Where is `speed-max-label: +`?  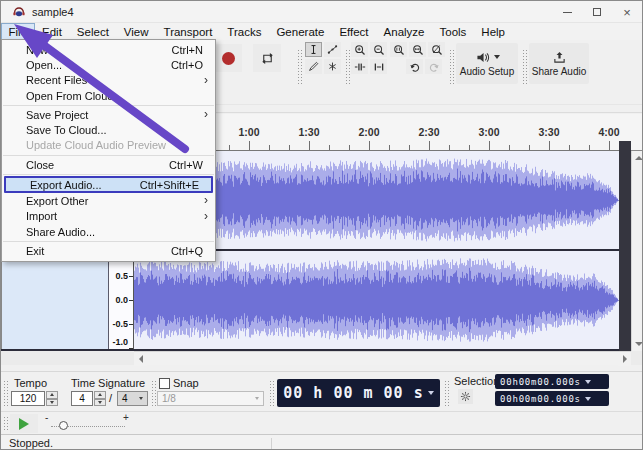 speed-max-label: + is located at coordinates (126, 418).